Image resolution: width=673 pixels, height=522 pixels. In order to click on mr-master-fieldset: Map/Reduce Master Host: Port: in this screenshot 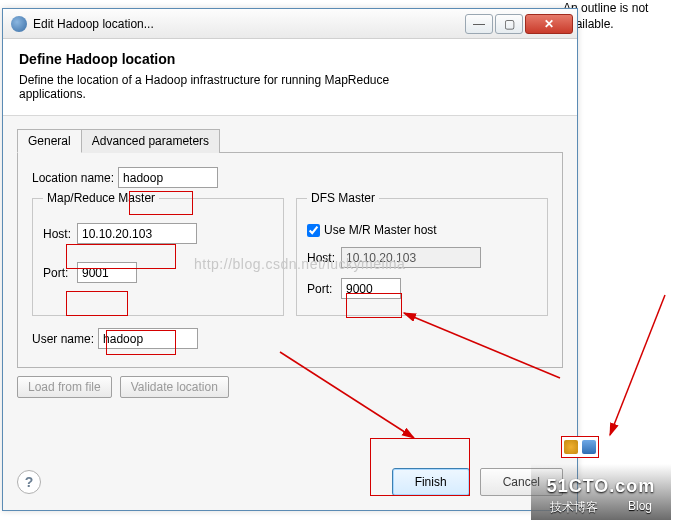, I will do `click(158, 257)`.